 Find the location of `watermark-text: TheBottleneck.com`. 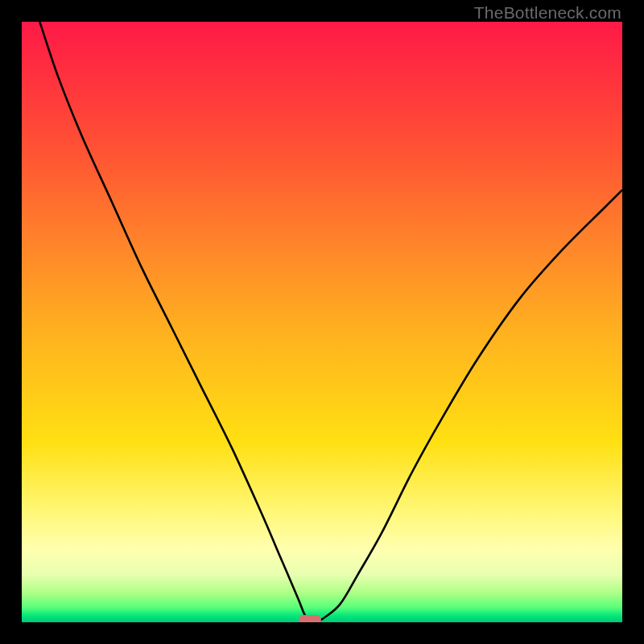

watermark-text: TheBottleneck.com is located at coordinates (547, 13).